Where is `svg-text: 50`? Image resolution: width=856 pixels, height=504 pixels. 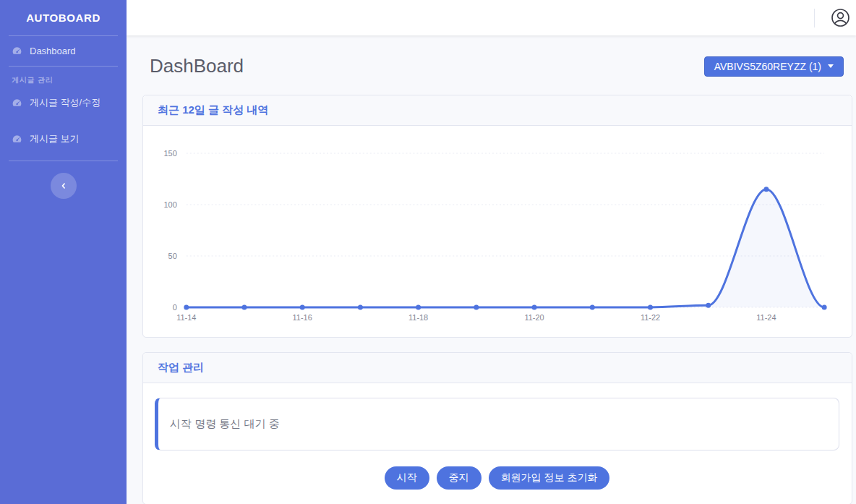 svg-text: 50 is located at coordinates (173, 256).